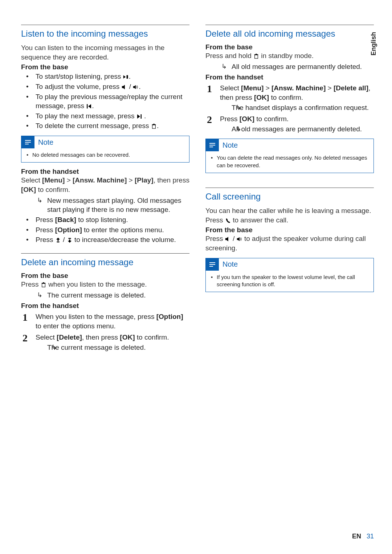  Describe the element at coordinates (102, 220) in the screenshot. I see `text: to stop listening.` at that location.